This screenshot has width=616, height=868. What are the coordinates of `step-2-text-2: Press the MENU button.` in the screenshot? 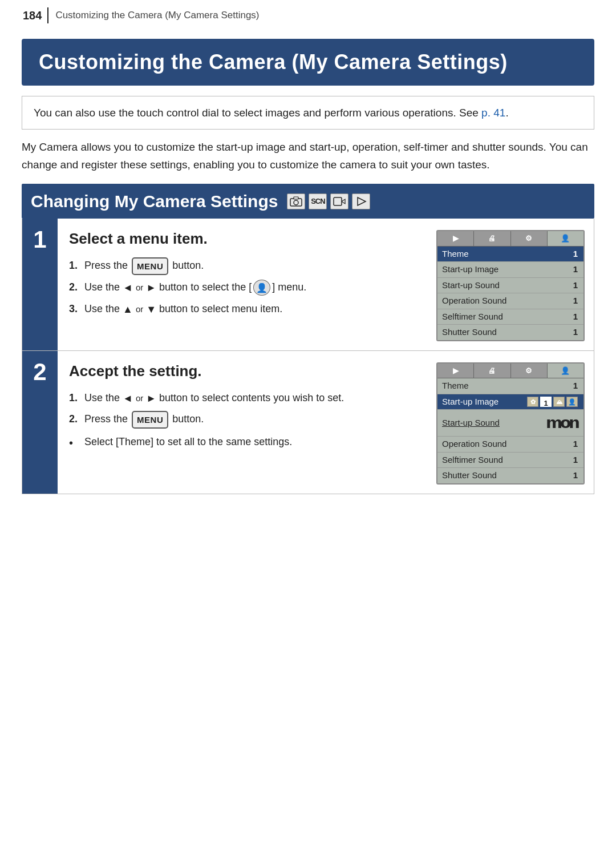 It's located at (143, 419).